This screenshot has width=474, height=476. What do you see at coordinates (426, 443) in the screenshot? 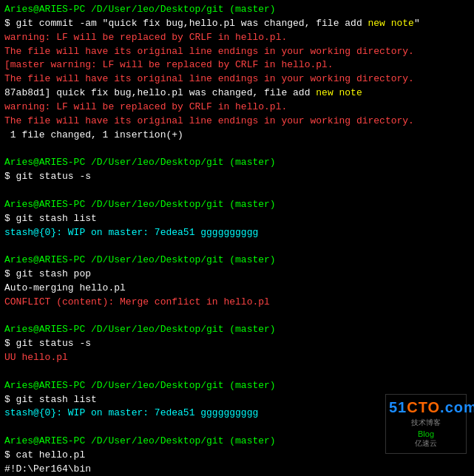
I see `badge-source: 亿速云` at bounding box center [426, 443].